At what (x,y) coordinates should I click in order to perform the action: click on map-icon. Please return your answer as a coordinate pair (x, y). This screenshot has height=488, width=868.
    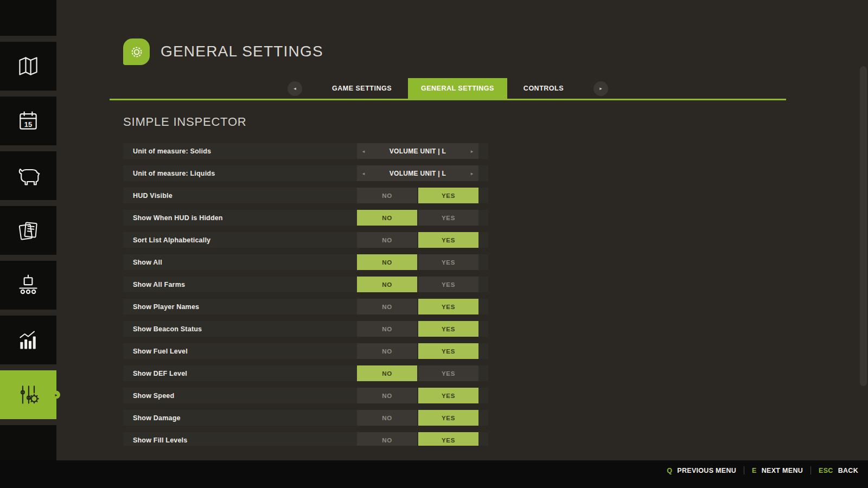
    Looking at the image, I should click on (28, 66).